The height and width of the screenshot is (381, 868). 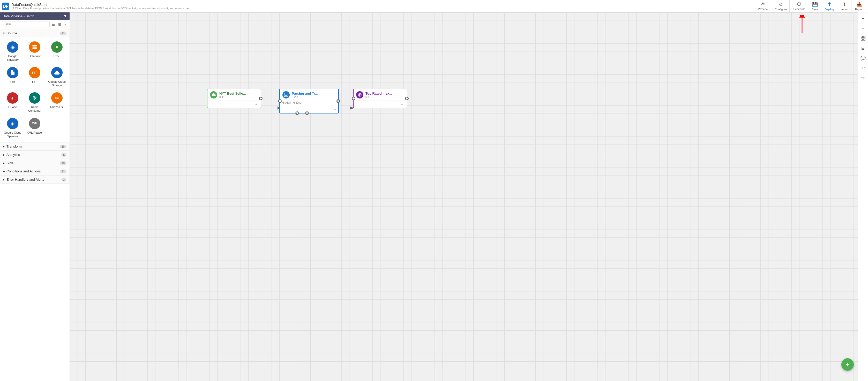 What do you see at coordinates (64, 155) in the screenshot?
I see `analytics-count: 5` at bounding box center [64, 155].